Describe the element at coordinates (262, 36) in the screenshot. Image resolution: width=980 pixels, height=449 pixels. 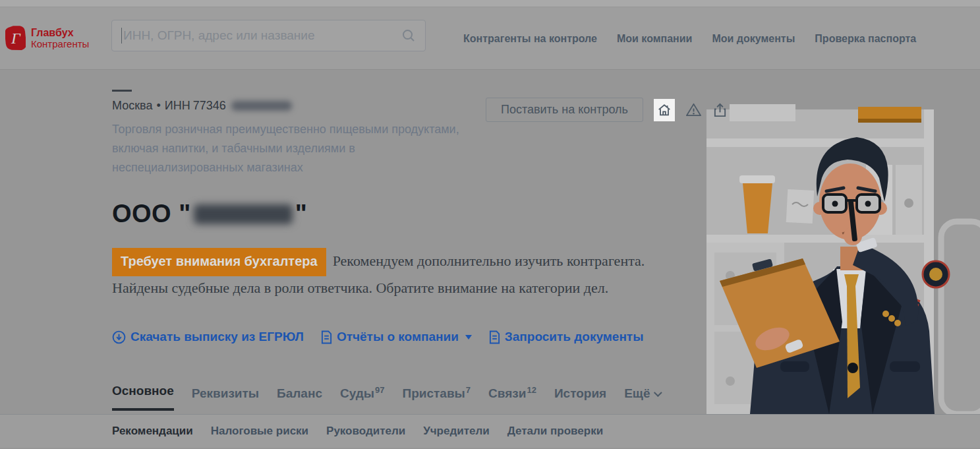
I see `search-placeholder: ИНН, ОГРН, адрес или название` at that location.